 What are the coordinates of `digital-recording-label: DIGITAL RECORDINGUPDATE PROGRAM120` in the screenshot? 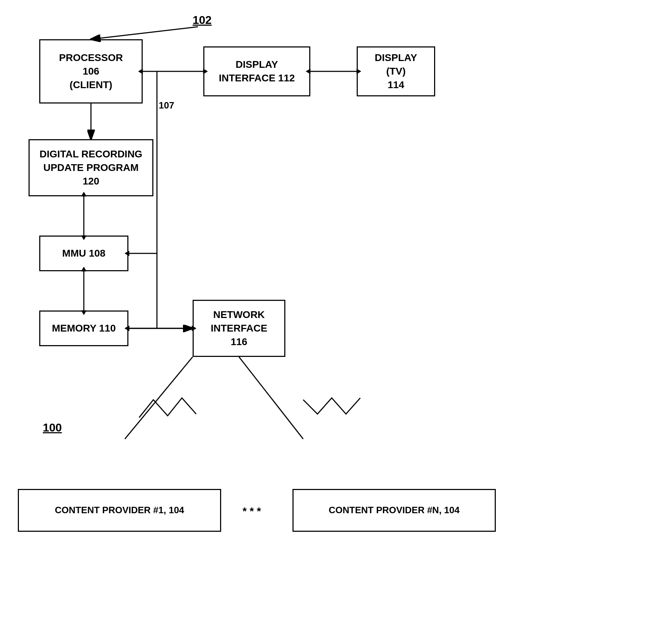 It's located at (91, 168).